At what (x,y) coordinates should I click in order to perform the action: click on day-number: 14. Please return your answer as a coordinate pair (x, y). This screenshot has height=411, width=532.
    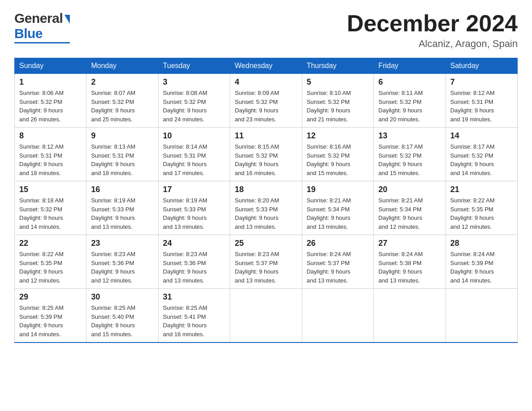
    Looking at the image, I should click on (482, 136).